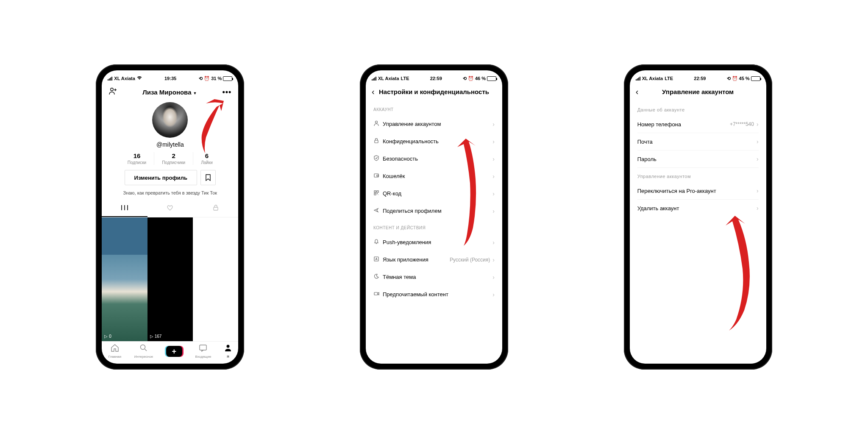  I want to click on tab-videos, so click(125, 209).